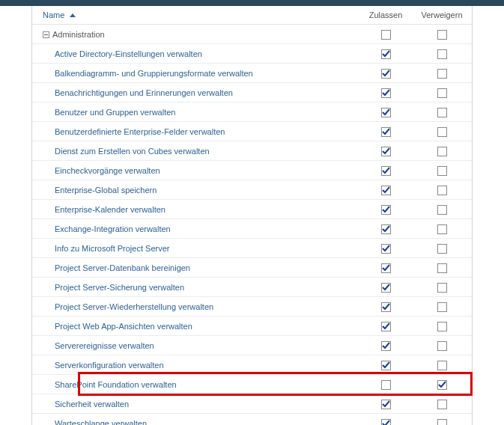 This screenshot has width=504, height=425. Describe the element at coordinates (144, 93) in the screenshot. I see `permission-label: Benachrichtigungen und Erinnerungen verw…` at that location.